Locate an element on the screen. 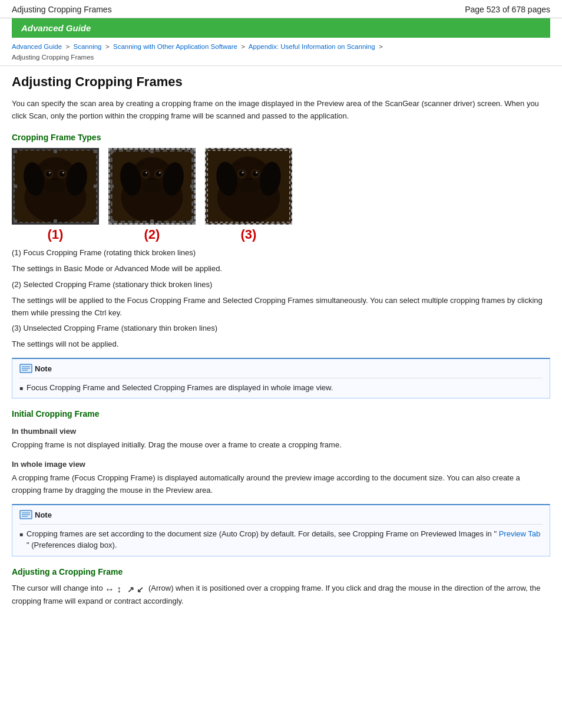 This screenshot has height=728, width=562. intro-text: You can specify the scan area by creatin… is located at coordinates (281, 110).